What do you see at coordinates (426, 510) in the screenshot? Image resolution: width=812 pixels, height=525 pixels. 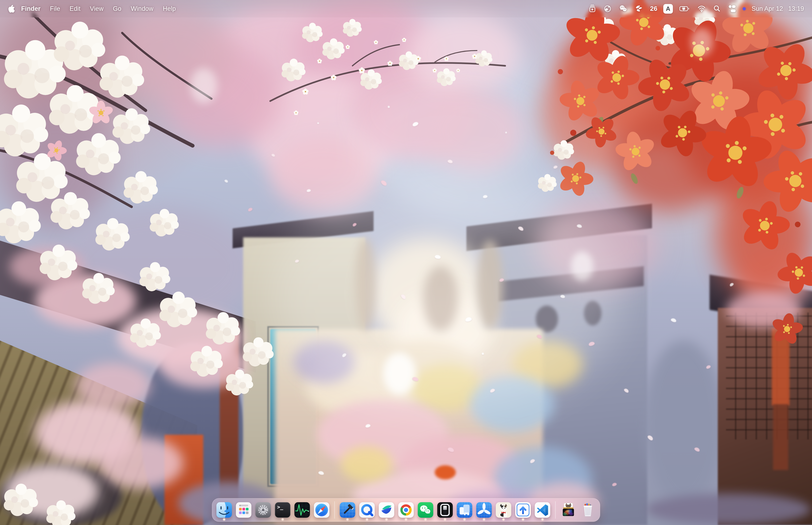 I see `dock-wechat` at bounding box center [426, 510].